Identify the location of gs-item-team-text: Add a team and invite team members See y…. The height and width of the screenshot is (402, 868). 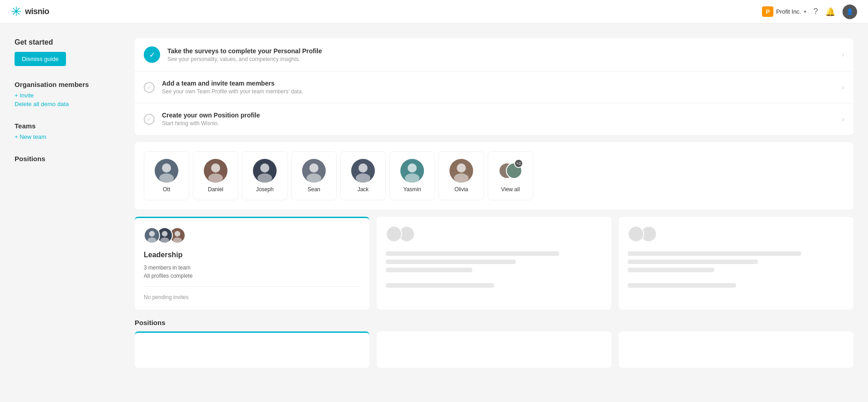
(502, 87).